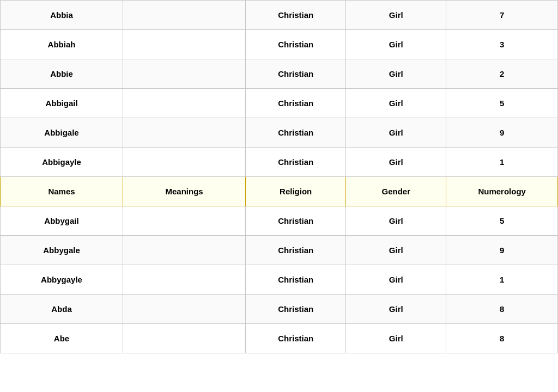 The height and width of the screenshot is (392, 558). What do you see at coordinates (279, 15) in the screenshot?
I see `table-row: AbbiaChristianGirl7` at bounding box center [279, 15].